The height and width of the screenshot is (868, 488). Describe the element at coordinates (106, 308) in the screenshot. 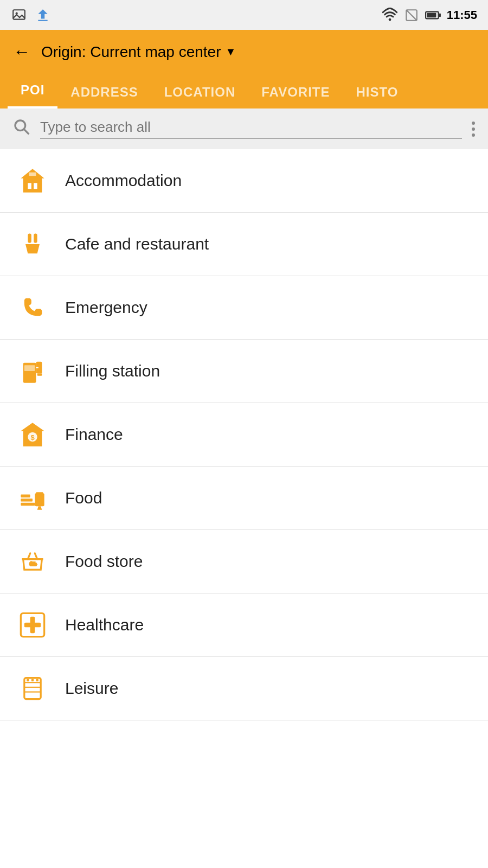

I see `emergency-label: Emergency` at that location.